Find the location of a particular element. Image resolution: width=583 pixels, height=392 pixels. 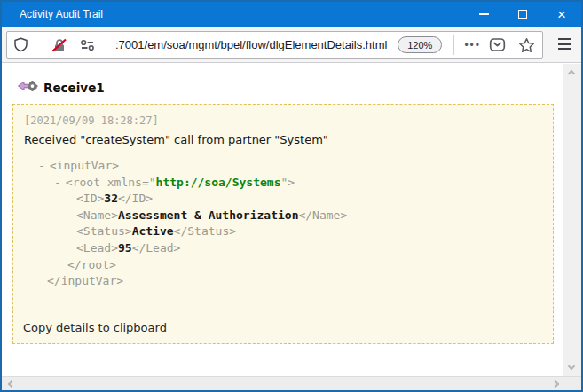

permissions-icon is located at coordinates (87, 45).